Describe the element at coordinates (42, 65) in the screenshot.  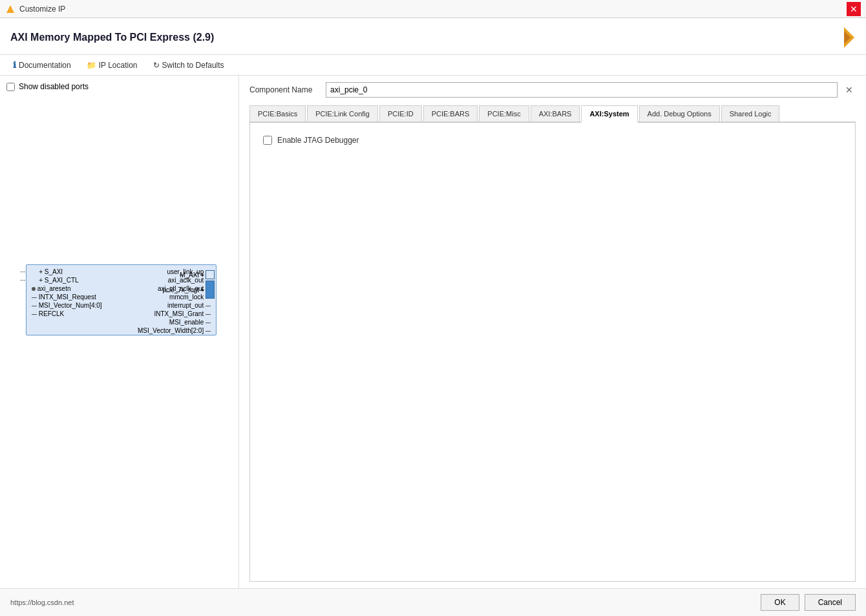
I see `documentation-button: ℹ Documentation` at that location.